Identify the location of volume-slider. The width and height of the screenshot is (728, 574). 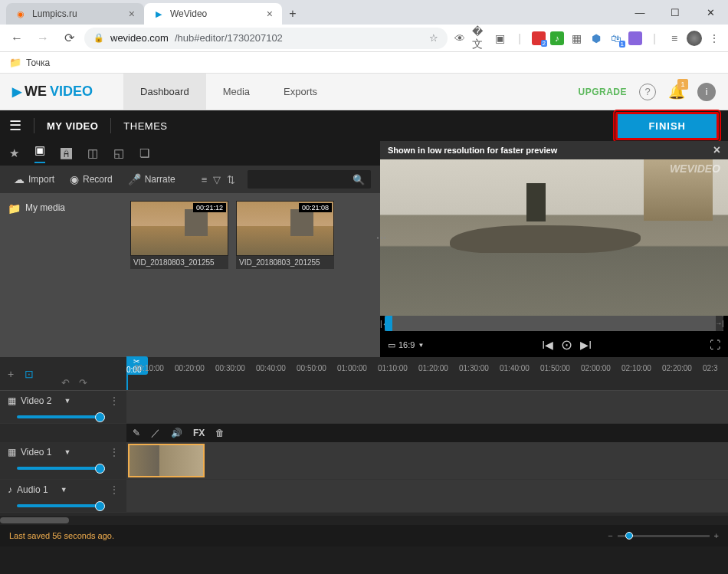
(59, 506).